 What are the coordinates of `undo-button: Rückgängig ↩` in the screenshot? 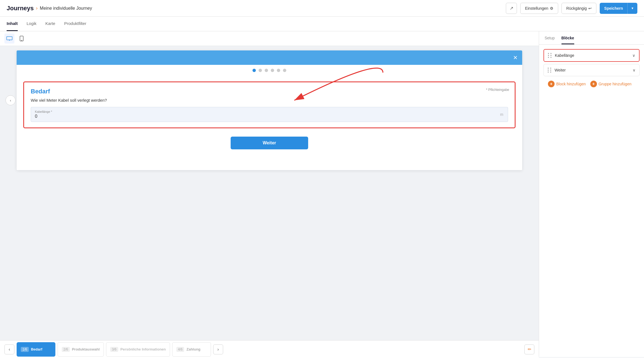 It's located at (579, 8).